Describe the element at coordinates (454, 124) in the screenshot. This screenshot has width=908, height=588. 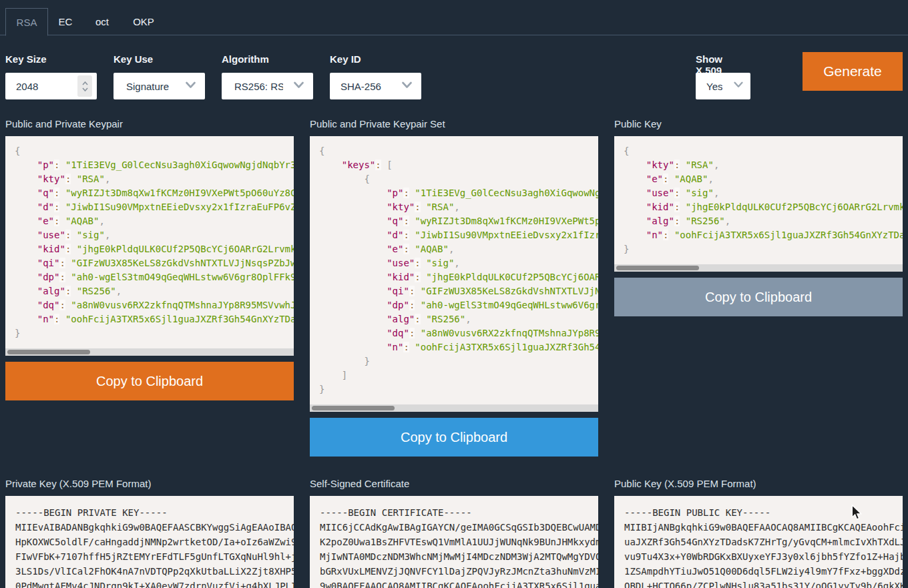
I see `keypair-set-title: Public and Private Keypair Set` at that location.